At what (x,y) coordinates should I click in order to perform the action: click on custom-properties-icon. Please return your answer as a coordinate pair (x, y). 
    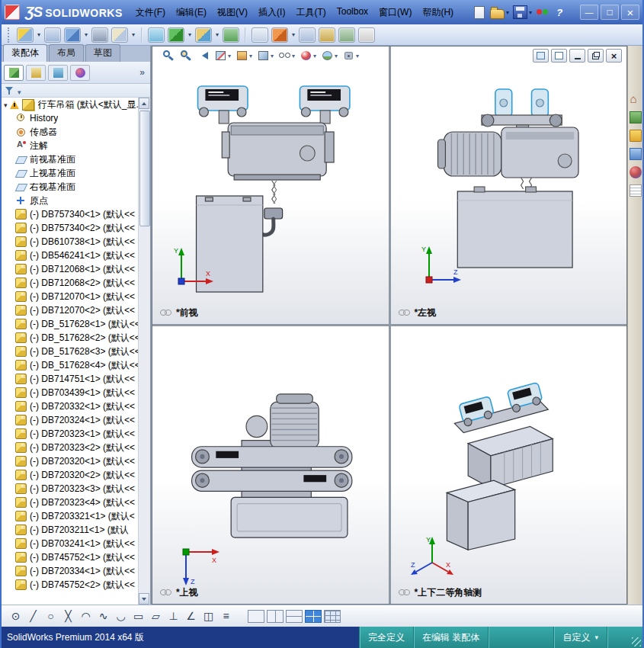
    Looking at the image, I should click on (636, 191).